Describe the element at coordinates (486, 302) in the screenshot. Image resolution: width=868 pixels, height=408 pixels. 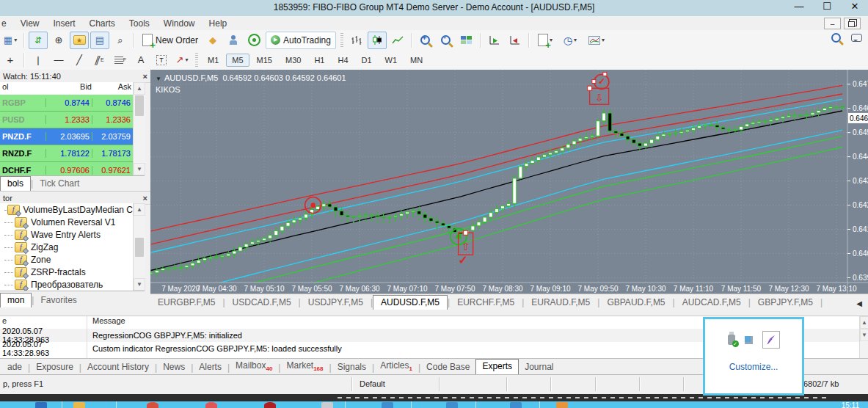
I see `chart-tab-eurchf-f-m5: EURCHF.F,M5` at that location.